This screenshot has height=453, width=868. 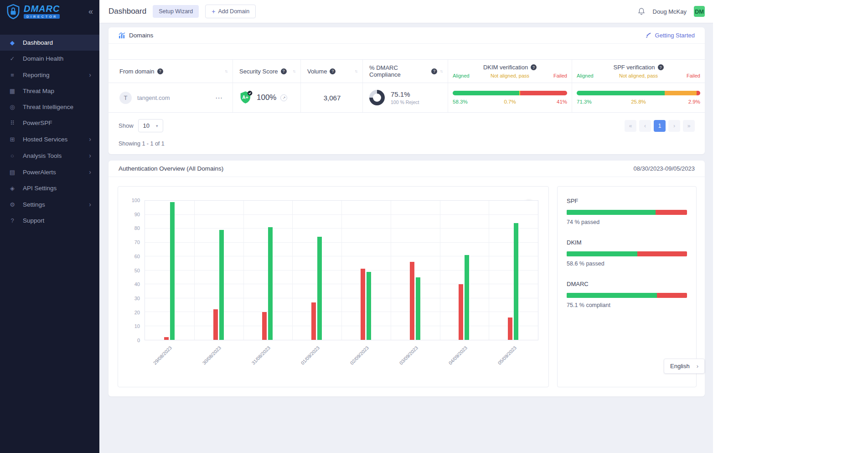 I want to click on y-tick-label: 40, so click(x=137, y=284).